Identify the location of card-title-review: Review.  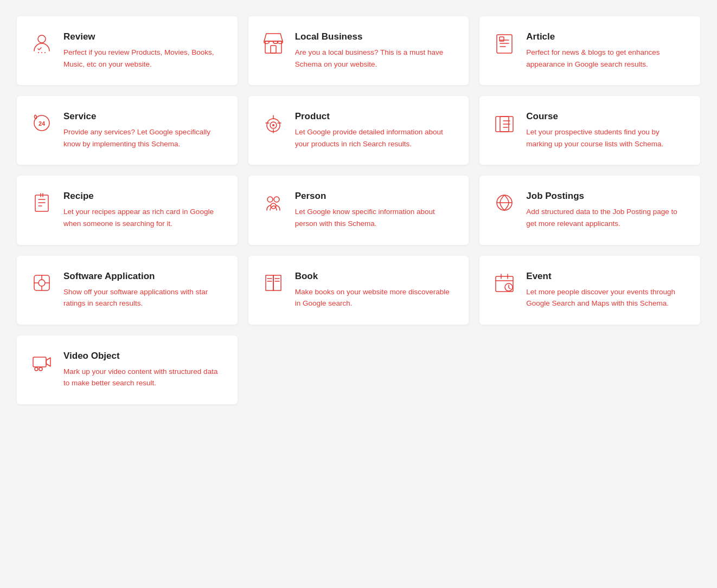
(144, 37).